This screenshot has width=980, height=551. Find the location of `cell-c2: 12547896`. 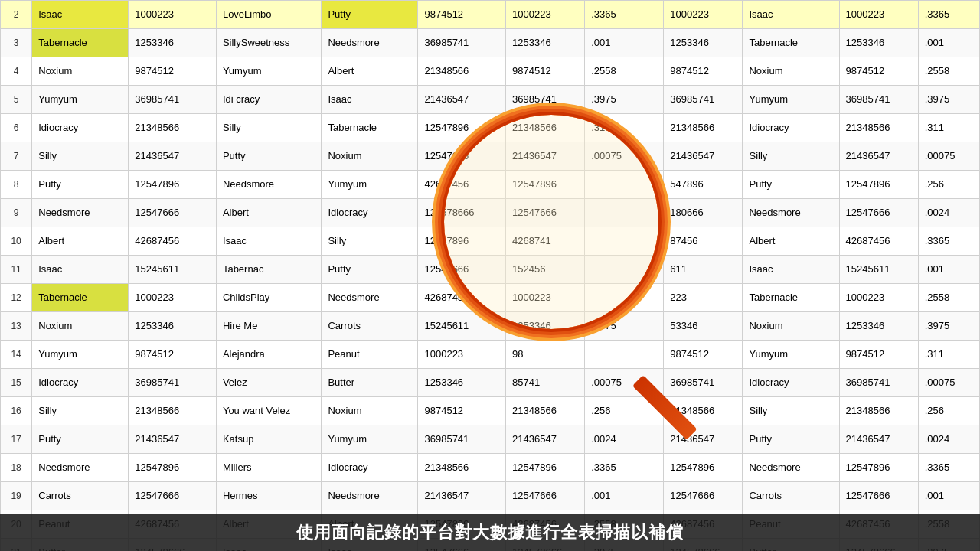

cell-c2: 12547896 is located at coordinates (173, 185).